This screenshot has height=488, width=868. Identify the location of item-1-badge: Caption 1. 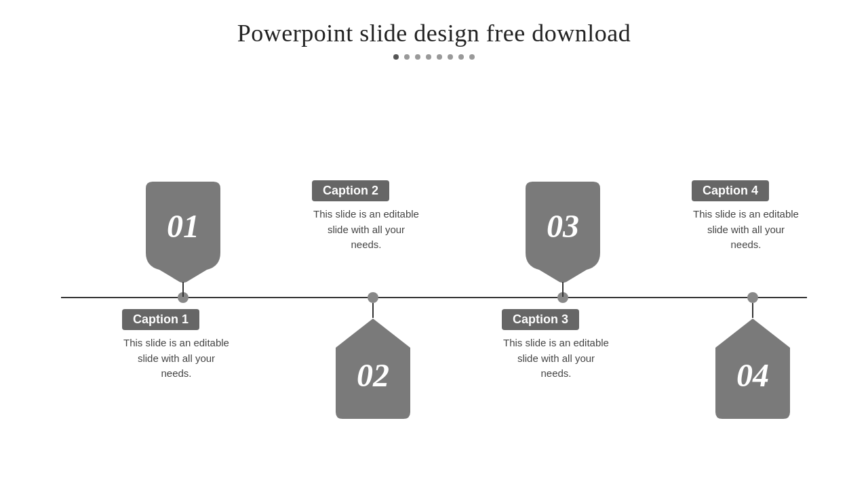
(161, 320).